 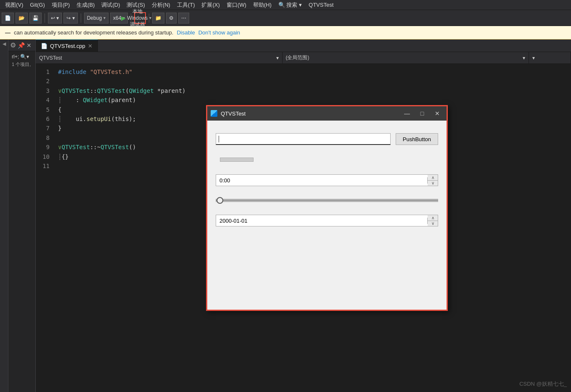 What do you see at coordinates (104, 18) in the screenshot?
I see `debug-config-arrow: ▾` at bounding box center [104, 18].